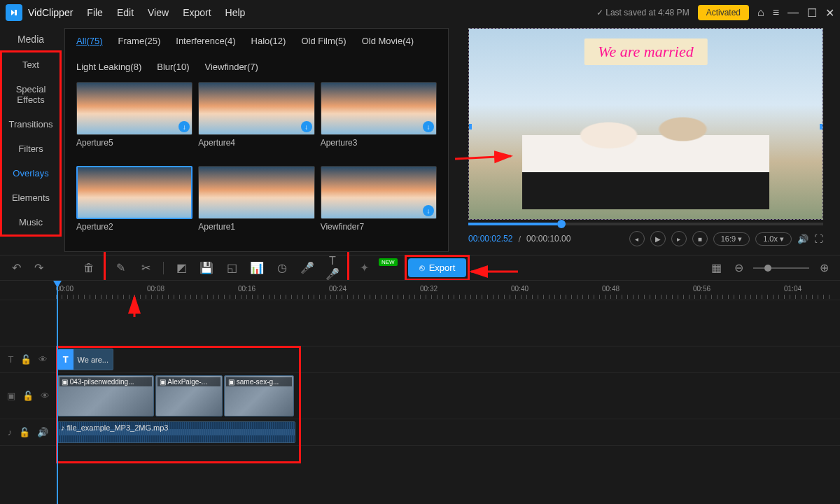 Image resolution: width=840 pixels, height=504 pixels. What do you see at coordinates (643, 13) in the screenshot?
I see `last-saved-label: ✓ Last saved at 4:48 PM` at bounding box center [643, 13].